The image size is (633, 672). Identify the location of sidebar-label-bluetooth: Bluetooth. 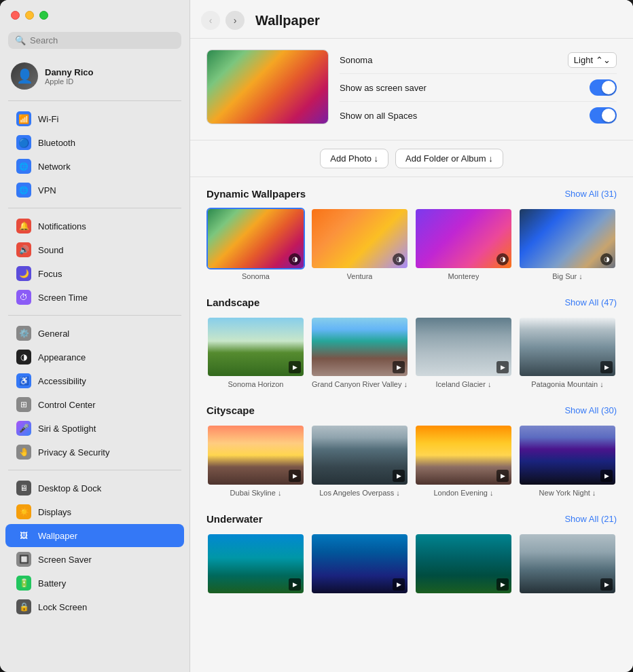
(57, 143).